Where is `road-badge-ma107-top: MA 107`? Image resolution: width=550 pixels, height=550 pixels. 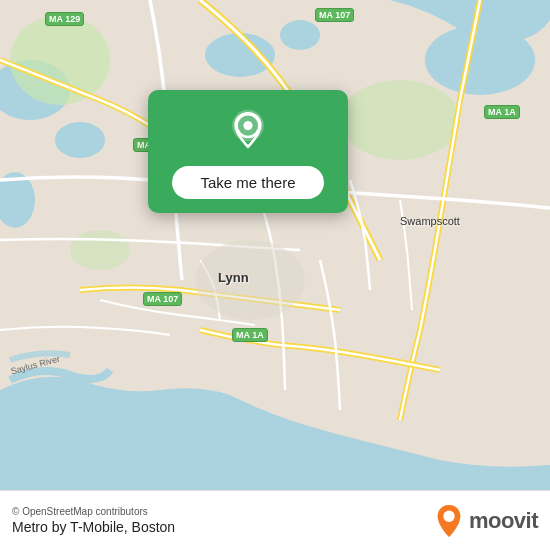 road-badge-ma107-top: MA 107 is located at coordinates (334, 15).